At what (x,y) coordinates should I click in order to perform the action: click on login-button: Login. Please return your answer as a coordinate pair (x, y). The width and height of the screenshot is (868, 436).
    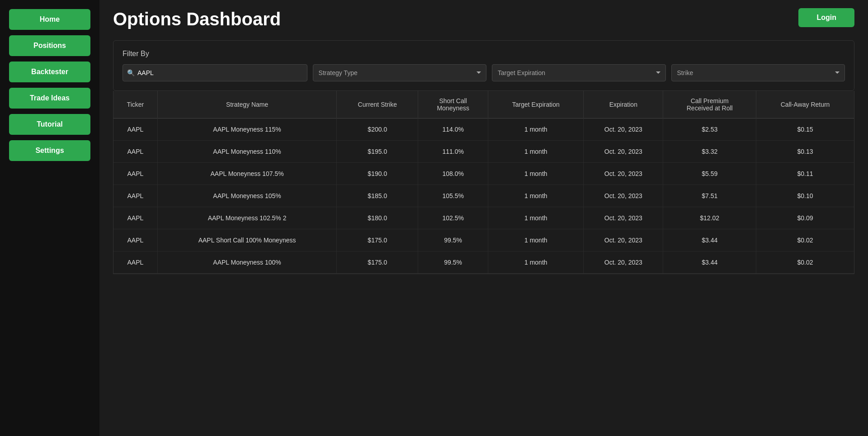
    Looking at the image, I should click on (826, 18).